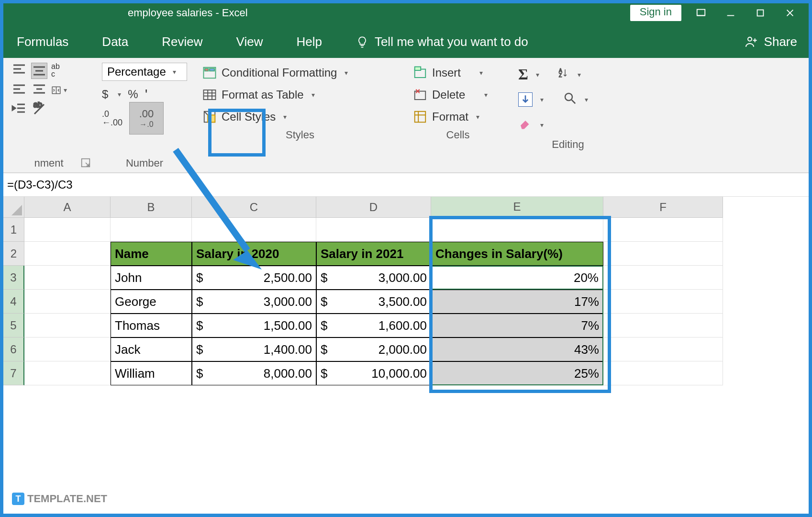 The height and width of the screenshot is (517, 812). What do you see at coordinates (14, 207) in the screenshot?
I see `select-all-corner` at bounding box center [14, 207].